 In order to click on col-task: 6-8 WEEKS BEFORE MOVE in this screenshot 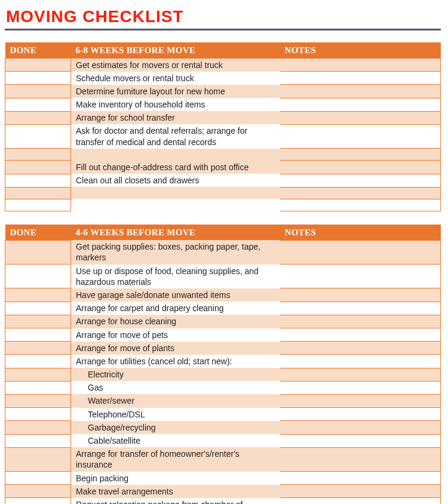, I will do `click(176, 50)`.